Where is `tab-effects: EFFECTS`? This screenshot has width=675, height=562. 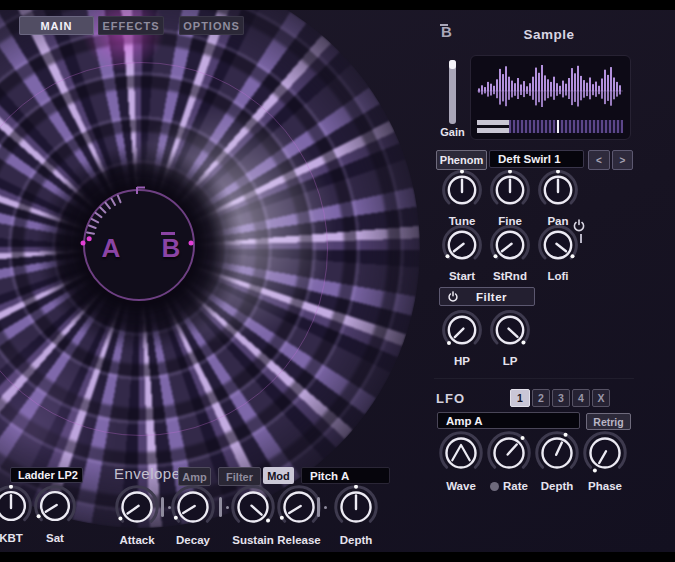
tab-effects: EFFECTS is located at coordinates (131, 26).